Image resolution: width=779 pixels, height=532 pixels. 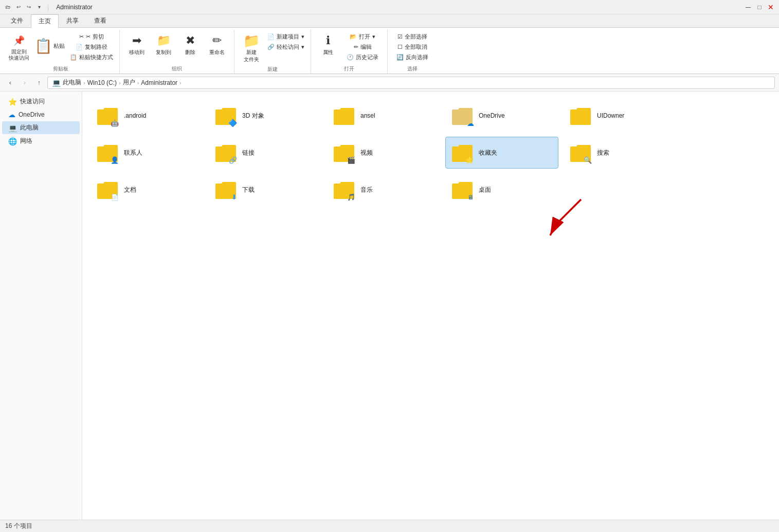 I want to click on title-bar-icons: 🗁 ↩ ↪ ▾ |, so click(x=28, y=7).